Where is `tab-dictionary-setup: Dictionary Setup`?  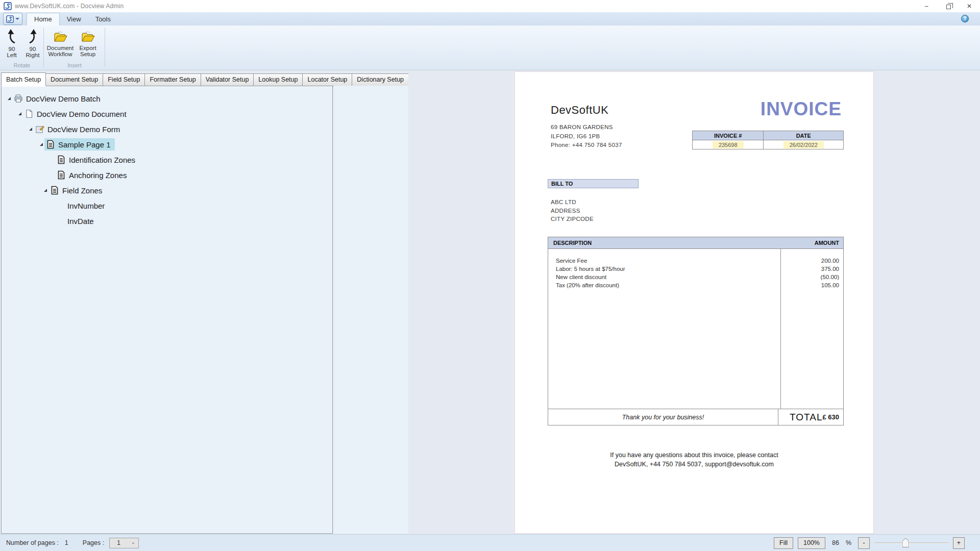
tab-dictionary-setup: Dictionary Setup is located at coordinates (381, 80).